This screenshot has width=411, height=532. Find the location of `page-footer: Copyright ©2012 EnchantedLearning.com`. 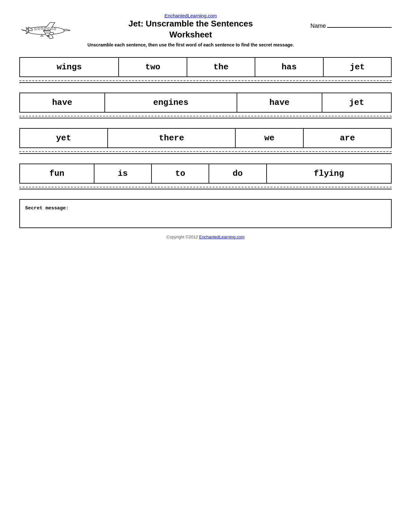

page-footer: Copyright ©2012 EnchantedLearning.com is located at coordinates (206, 237).